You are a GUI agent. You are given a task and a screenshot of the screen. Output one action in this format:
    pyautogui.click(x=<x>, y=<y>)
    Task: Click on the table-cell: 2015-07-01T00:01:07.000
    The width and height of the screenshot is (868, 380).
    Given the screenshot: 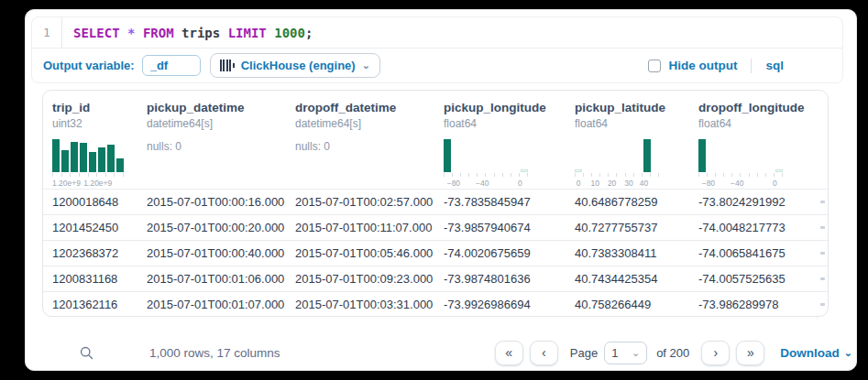 What is the action you would take?
    pyautogui.click(x=212, y=304)
    